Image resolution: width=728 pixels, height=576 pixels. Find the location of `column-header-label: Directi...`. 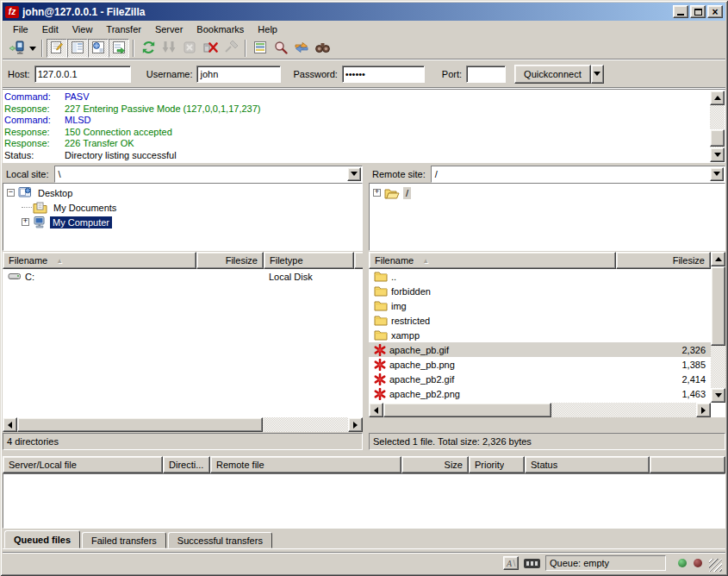

column-header-label: Directi... is located at coordinates (186, 465).